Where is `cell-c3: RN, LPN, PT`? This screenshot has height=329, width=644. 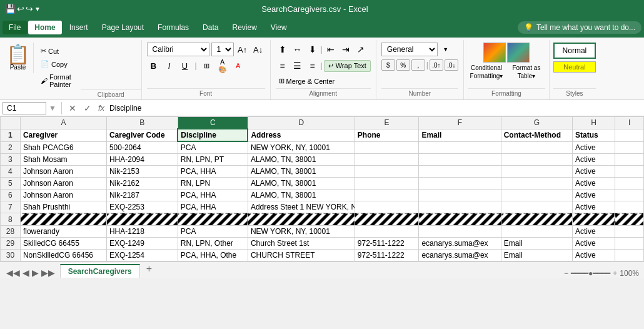 cell-c3: RN, LPN, PT is located at coordinates (213, 160).